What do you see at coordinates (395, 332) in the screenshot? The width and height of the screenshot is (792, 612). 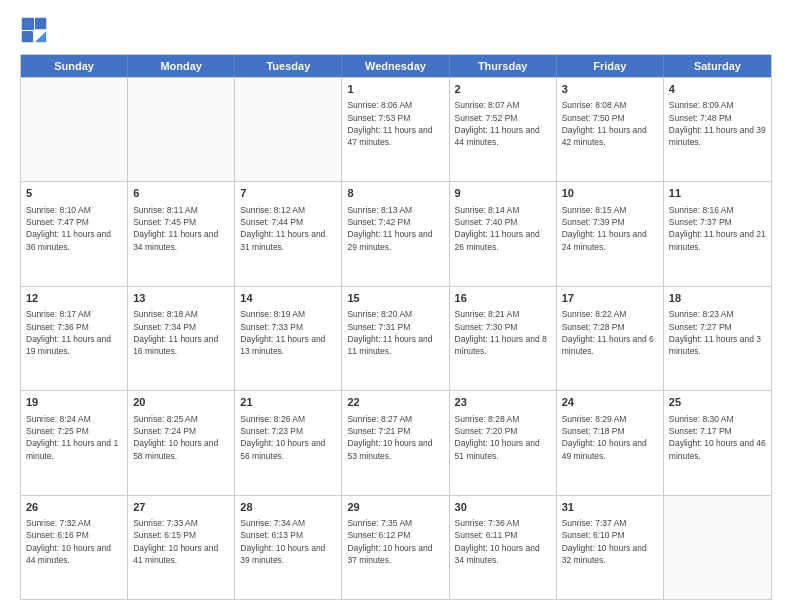 I see `day-content: Sunrise: 8:20 AM Sunset: 7:31 PM Dayligh…` at bounding box center [395, 332].